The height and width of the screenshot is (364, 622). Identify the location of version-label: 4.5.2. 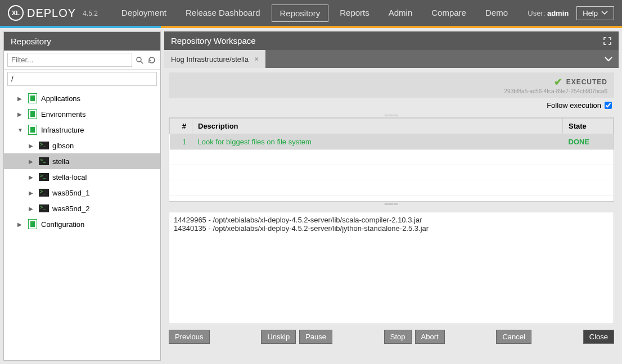
(90, 13).